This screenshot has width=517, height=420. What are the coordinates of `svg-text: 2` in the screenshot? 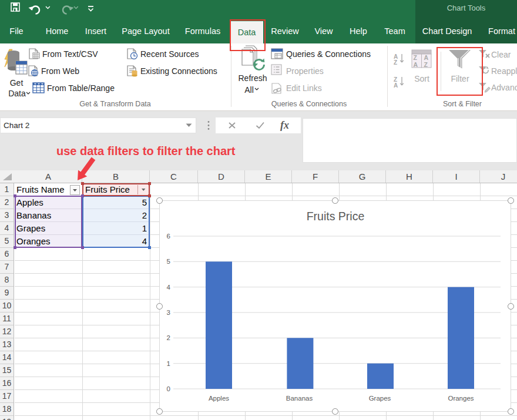 It's located at (169, 338).